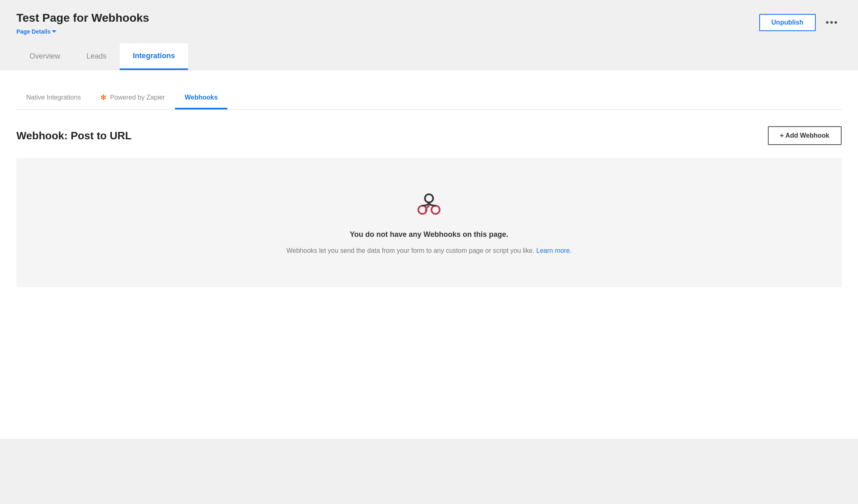 Image resolution: width=858 pixels, height=504 pixels. What do you see at coordinates (83, 18) in the screenshot?
I see `page-title: Test Page for Webhooks` at bounding box center [83, 18].